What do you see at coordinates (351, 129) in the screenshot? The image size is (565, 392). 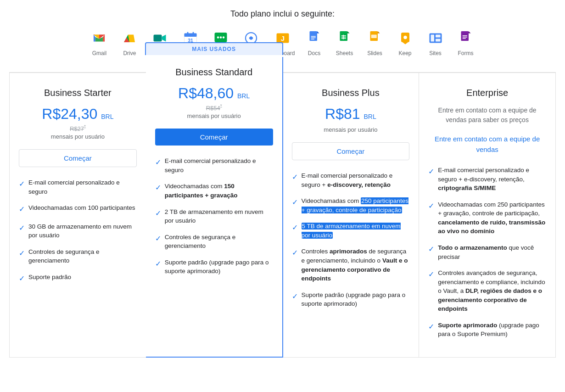 I see `plus-period: mensais por usuário` at bounding box center [351, 129].